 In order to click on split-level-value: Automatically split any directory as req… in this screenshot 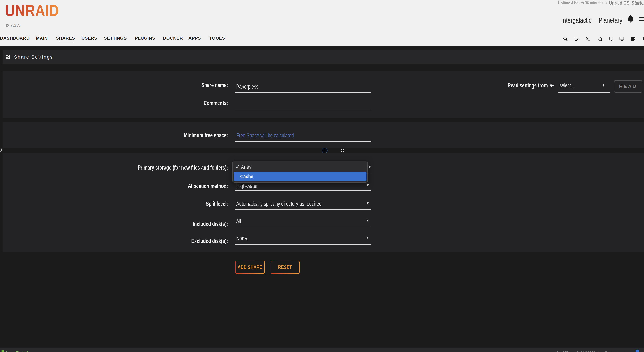, I will do `click(279, 204)`.